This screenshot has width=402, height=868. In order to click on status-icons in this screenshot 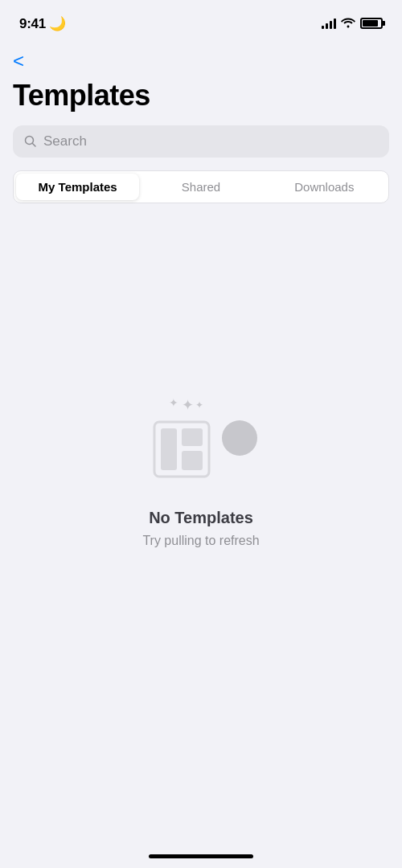, I will do `click(352, 24)`.